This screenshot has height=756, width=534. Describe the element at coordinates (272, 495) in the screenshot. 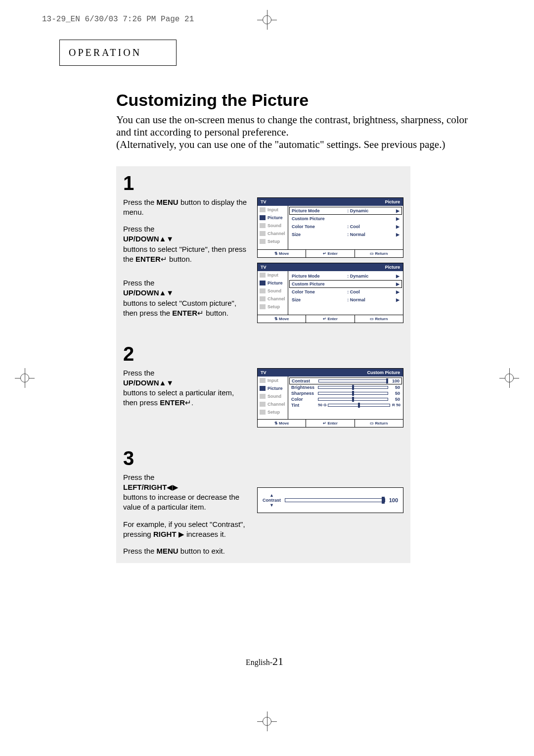

I see `caret-up-icon: ▲` at that location.